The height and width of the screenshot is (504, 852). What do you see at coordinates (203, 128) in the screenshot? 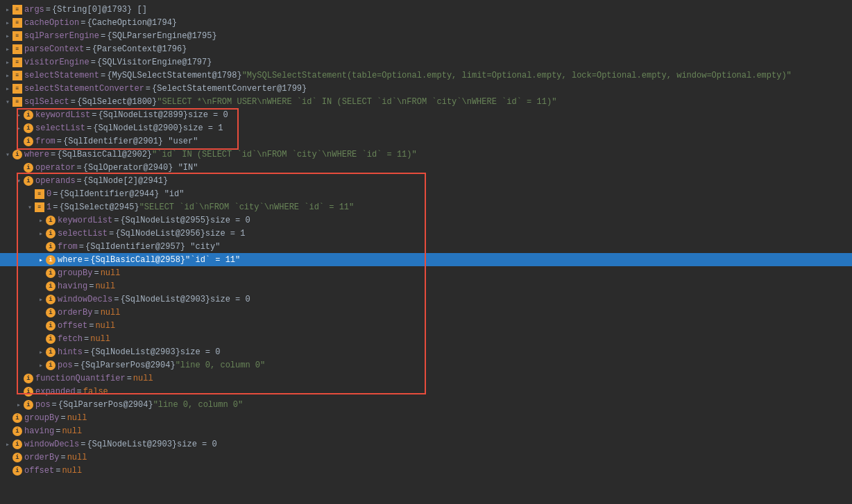
I see `size-text: size = 1` at bounding box center [203, 128].